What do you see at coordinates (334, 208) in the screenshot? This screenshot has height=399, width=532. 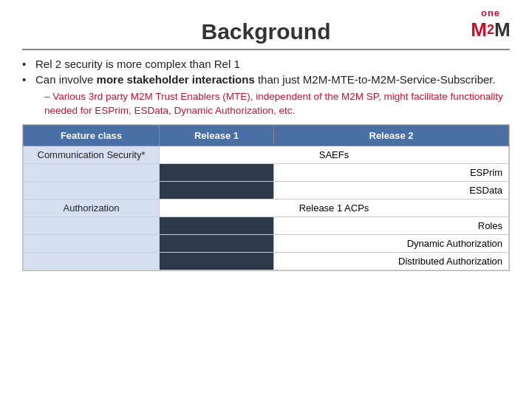 I see `cell-rel1acps: Release 1 ACPs` at bounding box center [334, 208].